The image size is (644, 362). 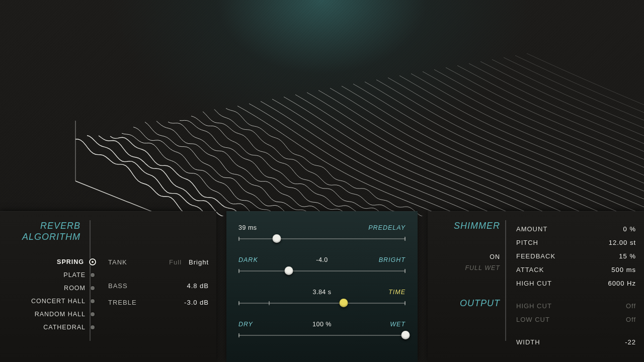 I want to click on shimmer-feedback: FEEDBACK15 %, so click(x=576, y=256).